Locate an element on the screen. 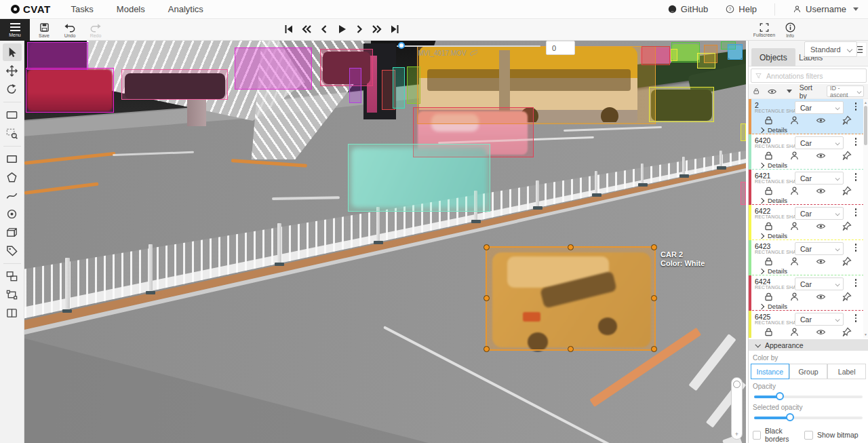 This screenshot has height=443, width=868. tool-rotate is located at coordinates (12, 89).